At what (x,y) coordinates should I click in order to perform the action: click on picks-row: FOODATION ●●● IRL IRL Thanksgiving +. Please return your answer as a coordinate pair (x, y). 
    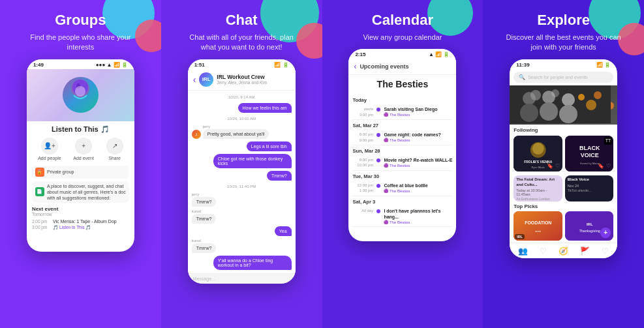
    Looking at the image, I should click on (564, 226).